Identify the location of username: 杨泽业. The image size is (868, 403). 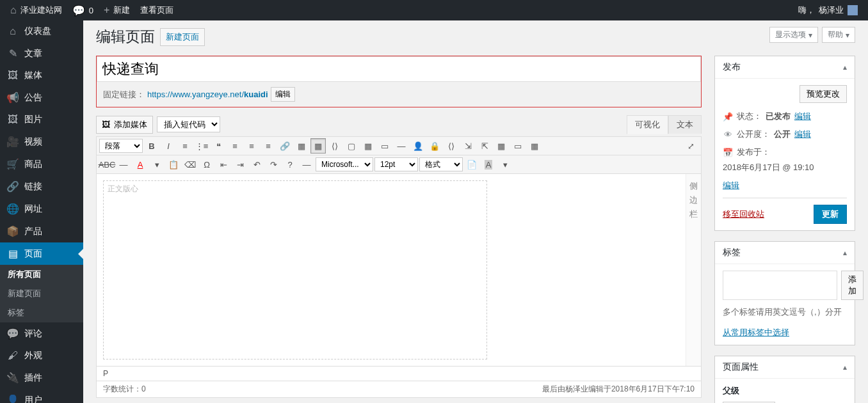
(831, 10).